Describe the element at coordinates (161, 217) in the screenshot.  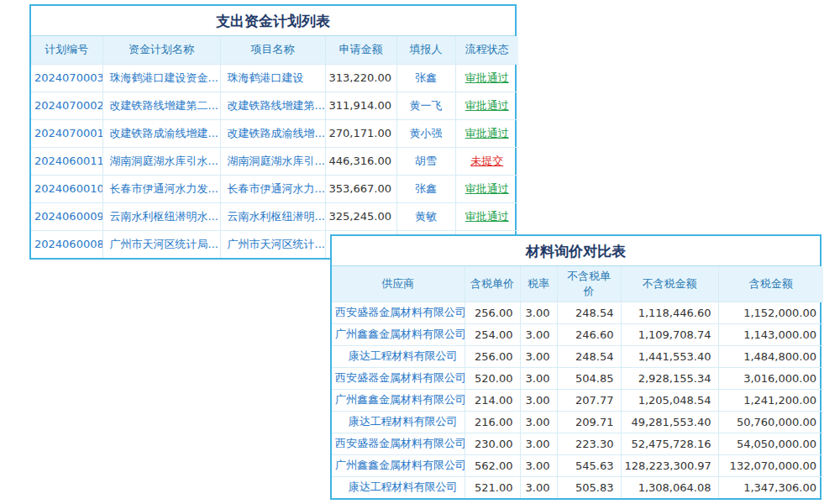
I see `fund-plan-name-link: 云南水利枢纽潜明水...` at that location.